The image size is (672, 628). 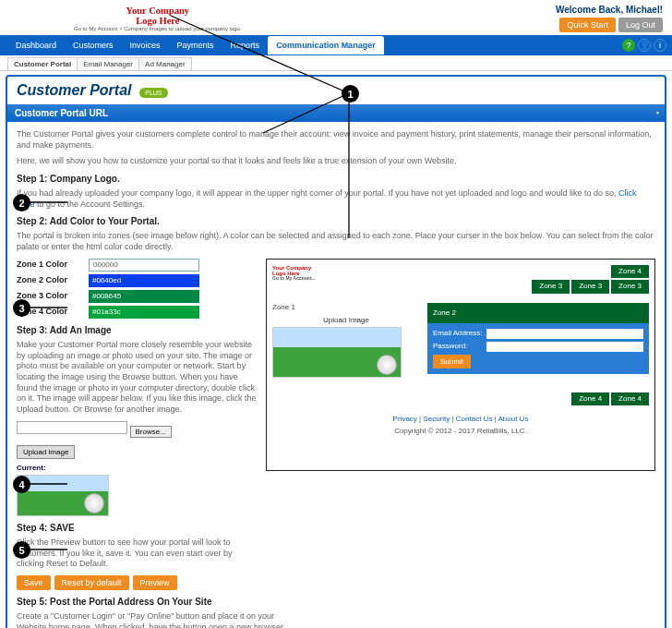 What do you see at coordinates (155, 583) in the screenshot?
I see `preview-button: Preview` at bounding box center [155, 583].